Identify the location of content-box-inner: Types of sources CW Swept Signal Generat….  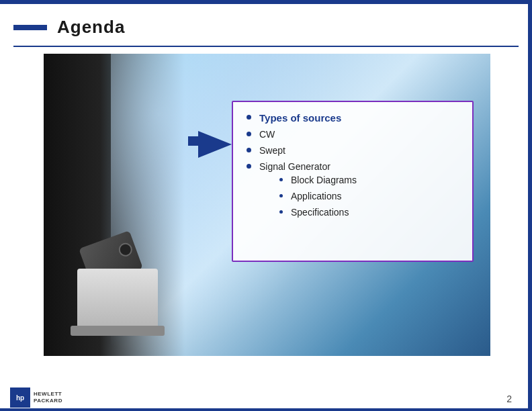
(353, 171).